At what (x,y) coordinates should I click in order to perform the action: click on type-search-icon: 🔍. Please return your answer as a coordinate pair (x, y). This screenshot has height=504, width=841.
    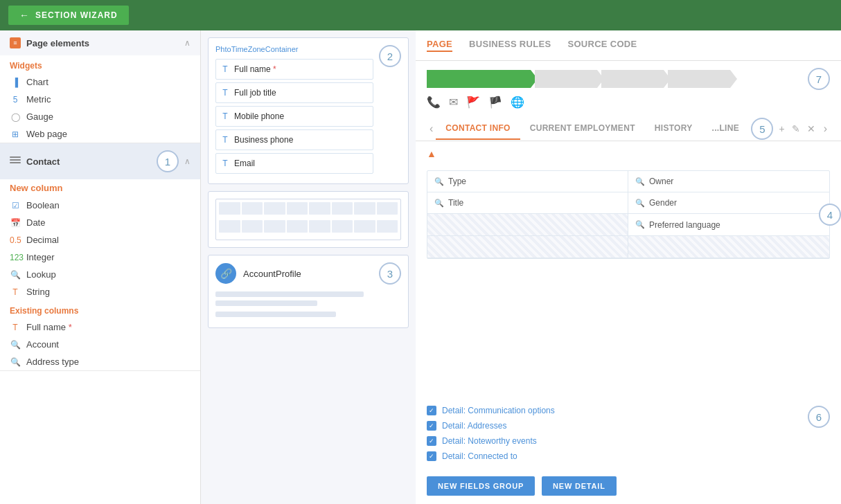
    Looking at the image, I should click on (439, 181).